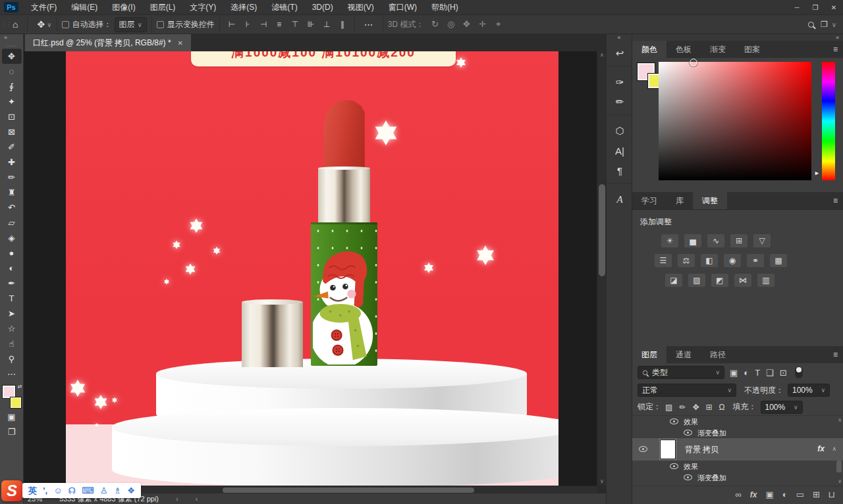  What do you see at coordinates (620, 131) in the screenshot?
I see `properties-panel-icon: ⬡` at bounding box center [620, 131].